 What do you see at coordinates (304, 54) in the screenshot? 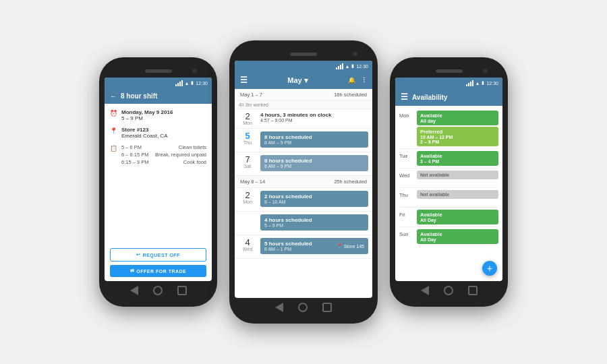
I see `phone-top-center` at bounding box center [304, 54].